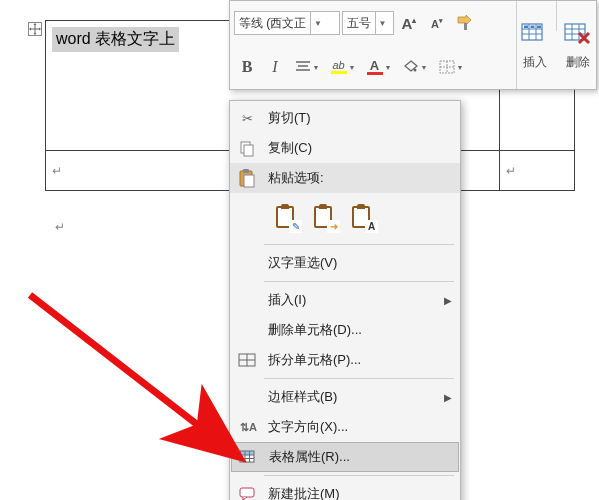 This screenshot has height=500, width=599. What do you see at coordinates (272, 24) in the screenshot?
I see `font-name-value: 等线 (西文正` at bounding box center [272, 24].